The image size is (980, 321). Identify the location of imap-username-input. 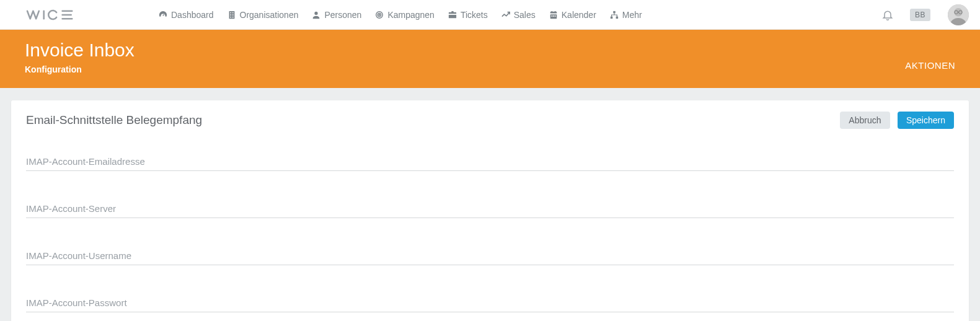
(490, 256).